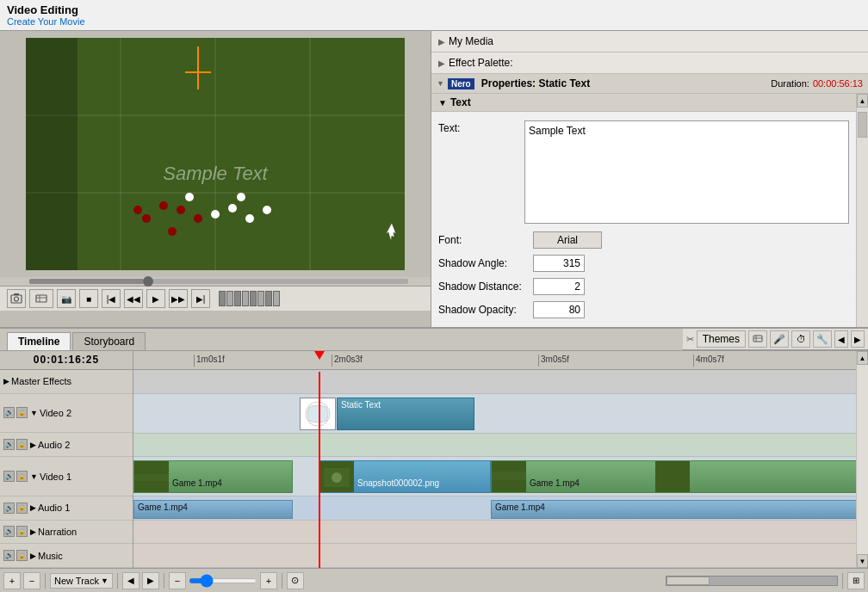  I want to click on narration-lock: 🔒, so click(22, 532).